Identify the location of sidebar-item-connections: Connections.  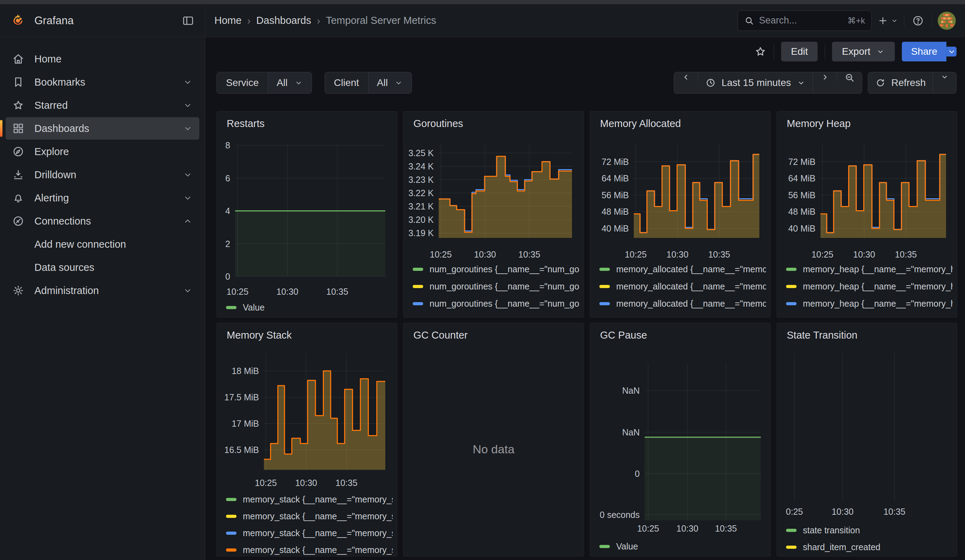
(103, 221).